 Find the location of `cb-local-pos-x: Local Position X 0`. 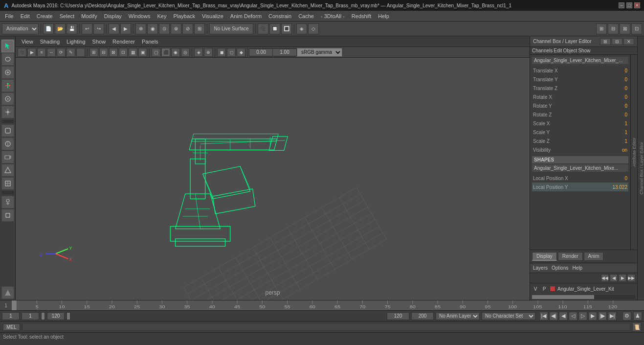

cb-local-pos-x: Local Position X 0 is located at coordinates (580, 178).